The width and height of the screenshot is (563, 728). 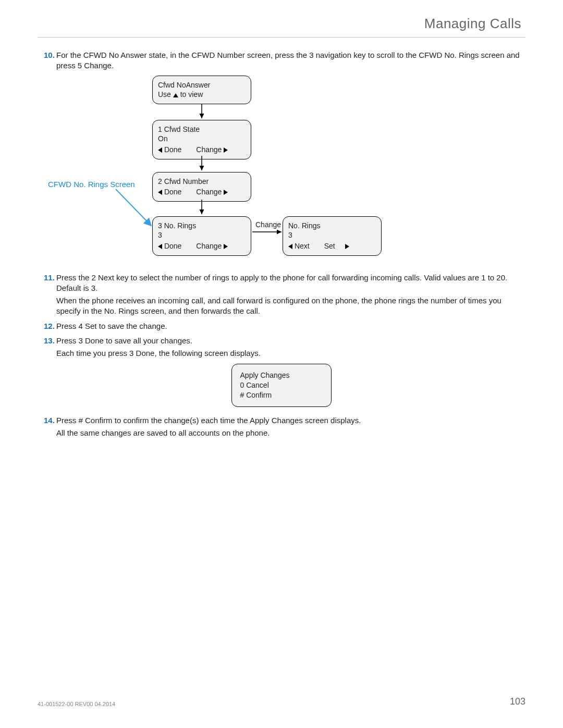 I want to click on step-12-text-c: to save the change., so click(x=132, y=326).